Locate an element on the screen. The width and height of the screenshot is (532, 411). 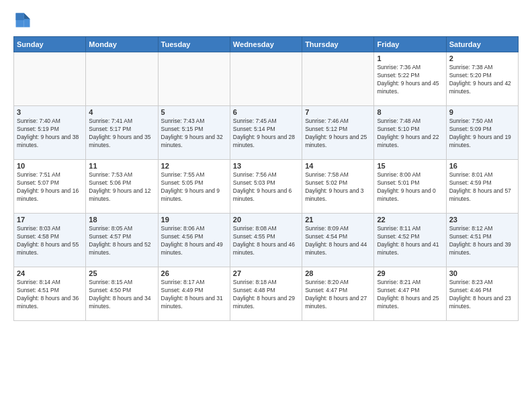
day-number: 21 is located at coordinates (338, 220).